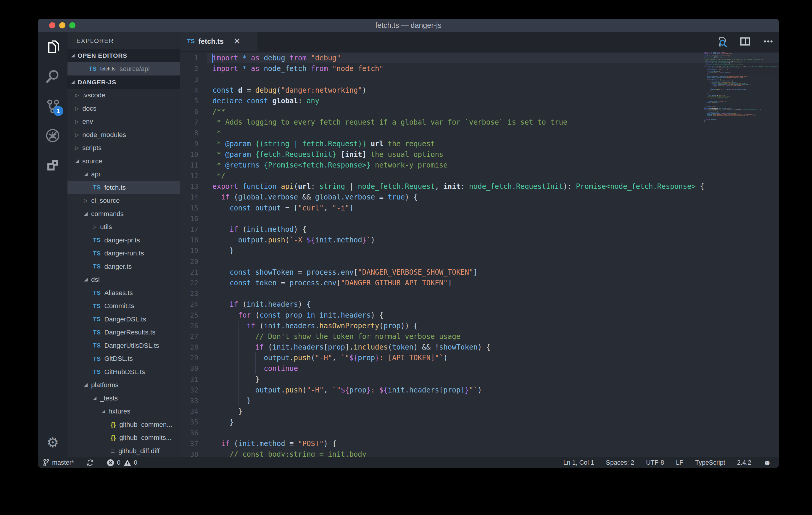 This screenshot has height=515, width=812. What do you see at coordinates (237, 41) in the screenshot?
I see `close-tab-icon: ✕` at bounding box center [237, 41].